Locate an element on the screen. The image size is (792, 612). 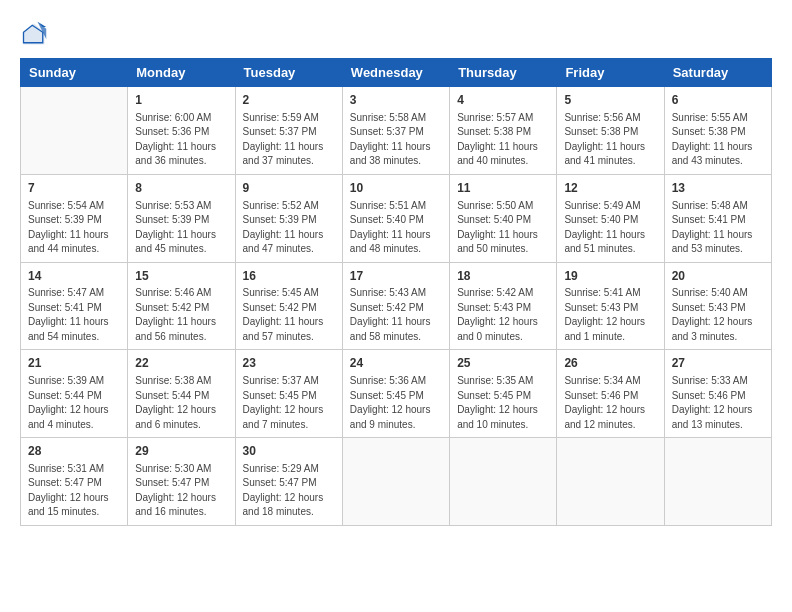
day-number: 17 is located at coordinates (396, 276).